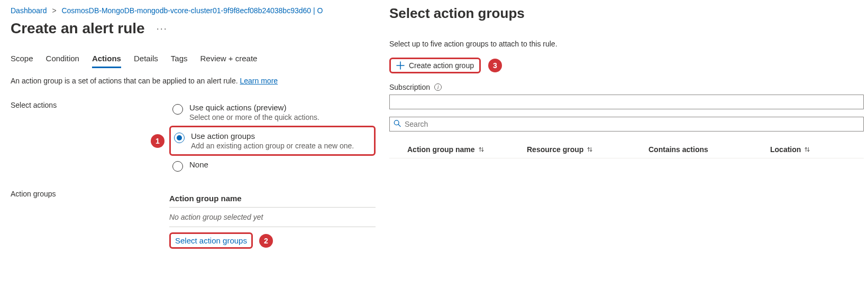  I want to click on subscription-label: Subscription, so click(409, 87).